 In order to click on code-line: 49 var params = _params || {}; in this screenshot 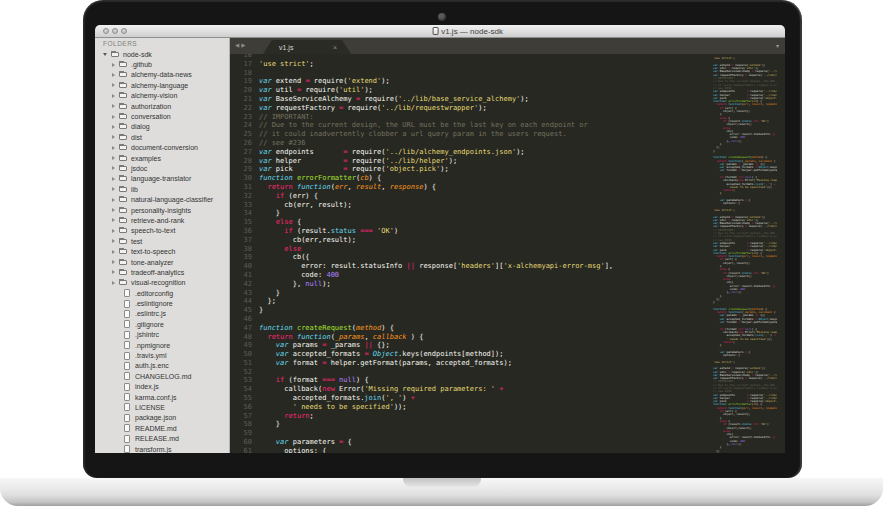, I will do `click(508, 346)`.